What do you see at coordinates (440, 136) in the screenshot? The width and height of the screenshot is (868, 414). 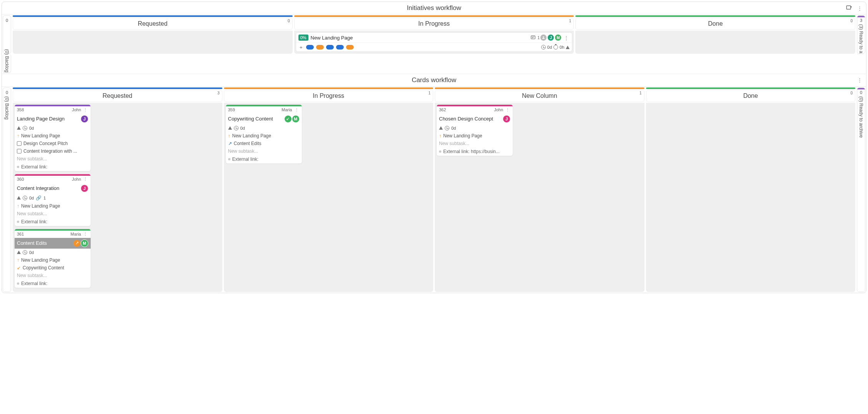 I see `parent-link-icon: ↑` at bounding box center [440, 136].